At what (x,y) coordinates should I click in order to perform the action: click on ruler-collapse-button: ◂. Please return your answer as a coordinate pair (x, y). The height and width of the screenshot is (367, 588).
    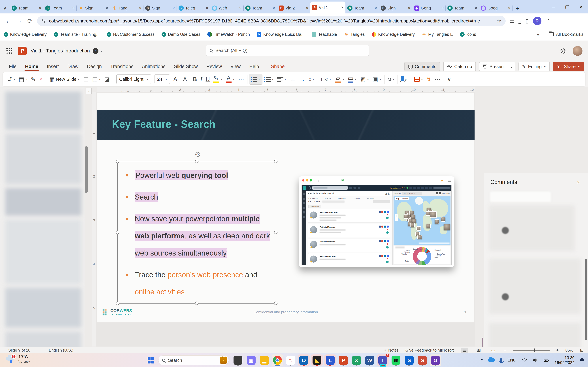
    Looking at the image, I should click on (89, 91).